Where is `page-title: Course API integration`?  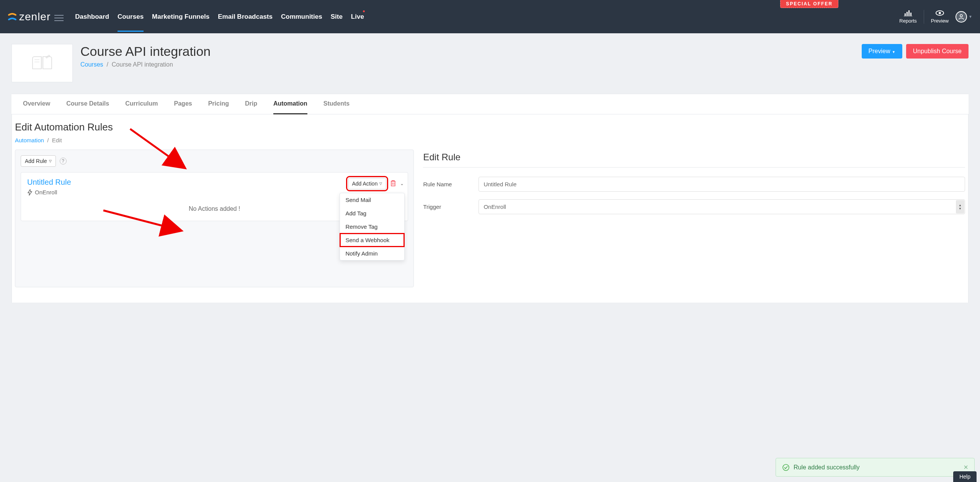 page-title: Course API integration is located at coordinates (145, 51).